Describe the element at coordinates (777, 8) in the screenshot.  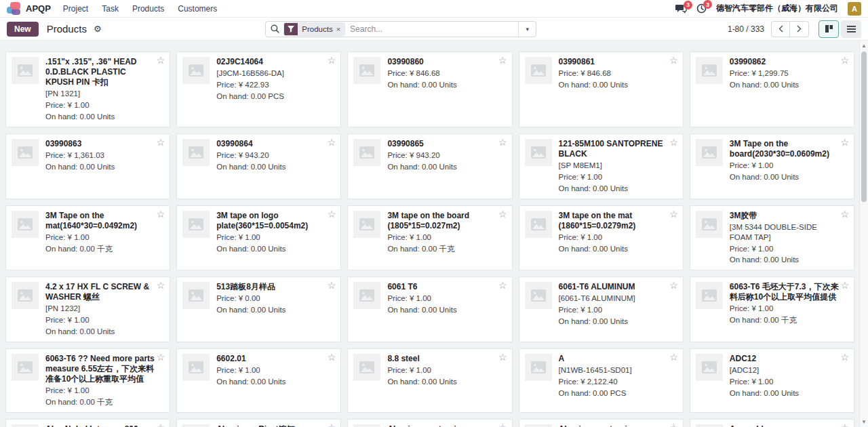
I see `company-name: 德智汽车零部件（威海）有限公司` at that location.